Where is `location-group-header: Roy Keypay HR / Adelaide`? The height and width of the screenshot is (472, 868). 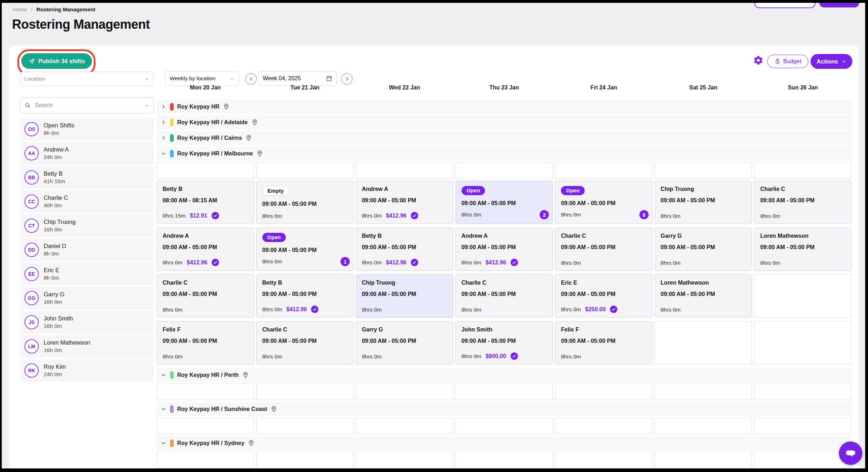 location-group-header: Roy Keypay HR / Adelaide is located at coordinates (504, 122).